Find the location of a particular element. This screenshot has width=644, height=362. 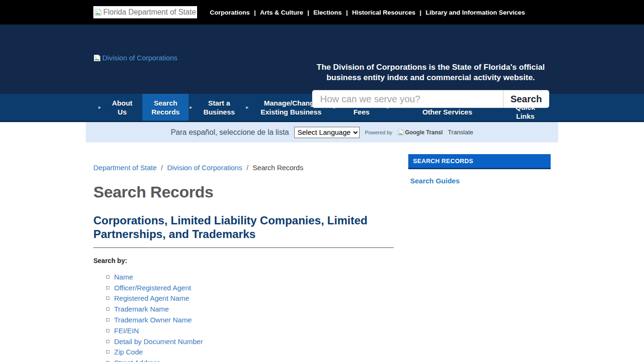

search-link-detail-by-document-number: Detail by Document Number is located at coordinates (158, 341).